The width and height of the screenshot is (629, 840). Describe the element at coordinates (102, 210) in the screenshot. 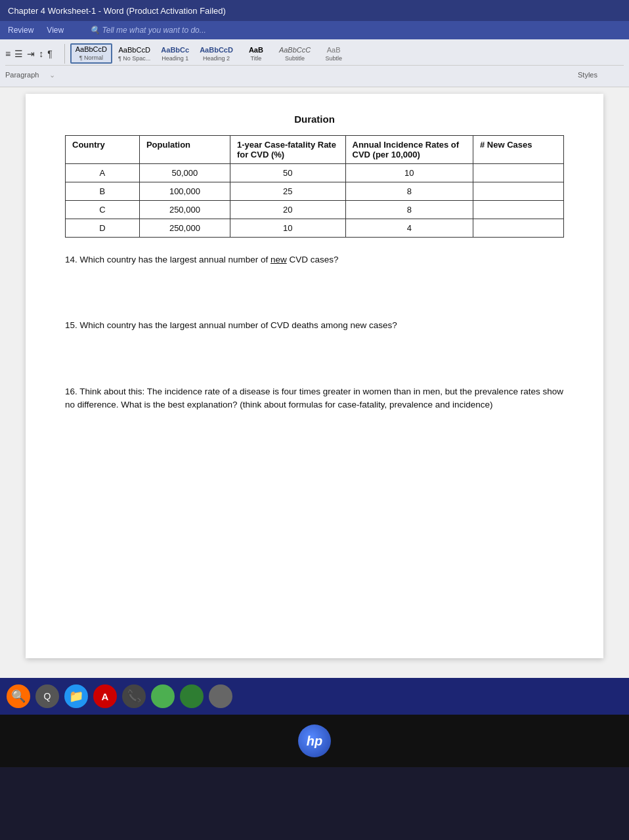

I see `cell-country: C` at that location.